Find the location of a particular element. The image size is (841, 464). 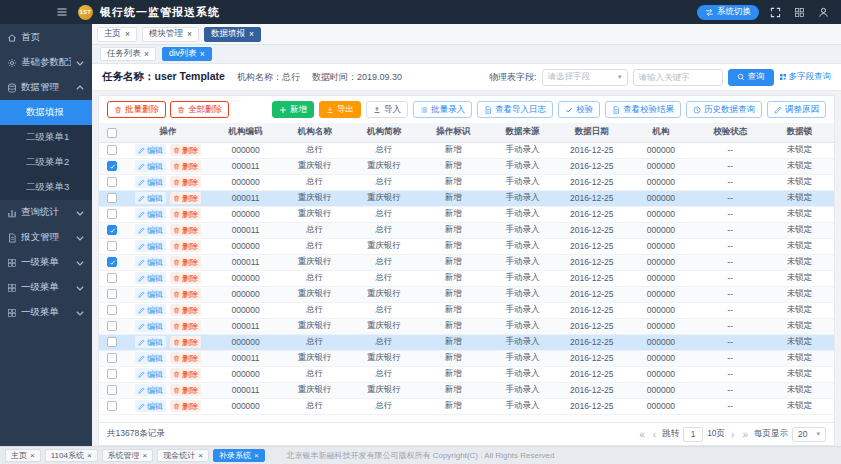

sidebar-subitem-3: 数据填报 is located at coordinates (46, 112).